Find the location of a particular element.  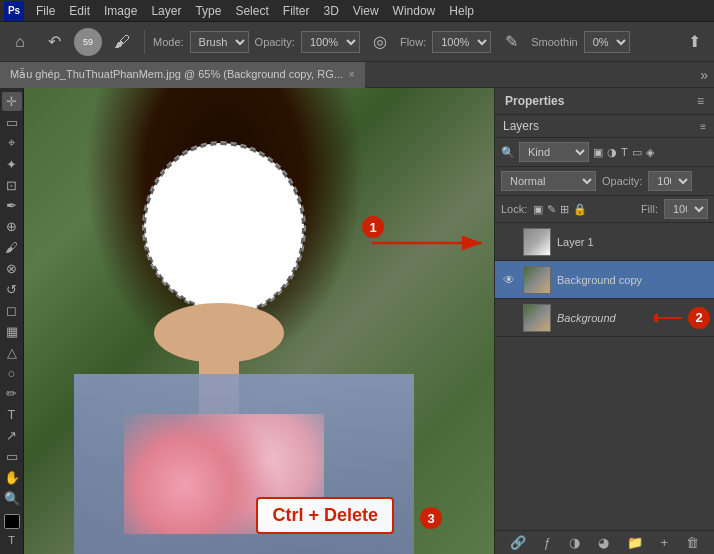

pen-pressure-button: ✎ is located at coordinates (511, 42).